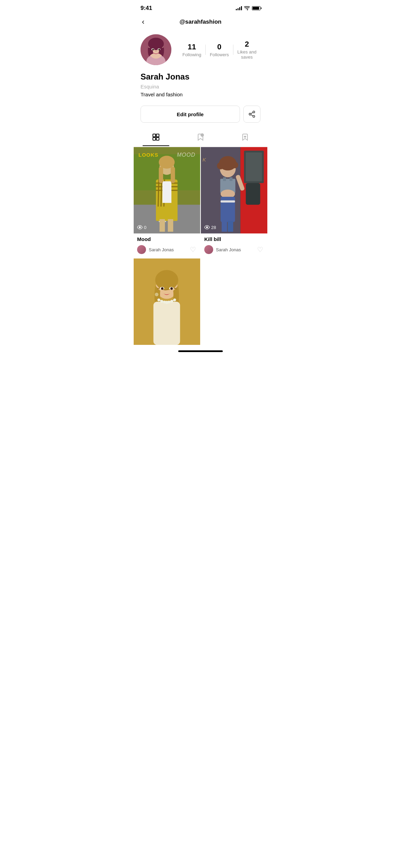 The width and height of the screenshot is (401, 868). Describe the element at coordinates (167, 245) in the screenshot. I see `post-info-mood: Mood Sarah Jonas ♡` at that location.